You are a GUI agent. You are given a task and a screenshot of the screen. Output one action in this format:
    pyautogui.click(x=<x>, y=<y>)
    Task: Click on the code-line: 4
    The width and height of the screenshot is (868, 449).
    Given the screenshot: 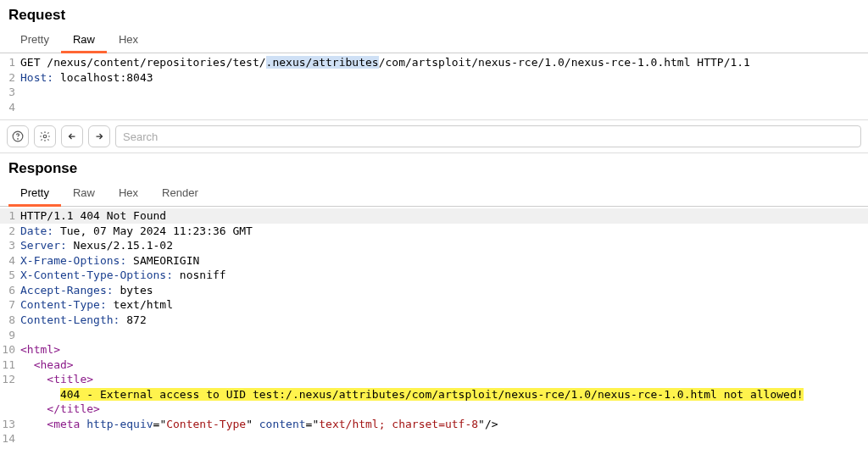 What is the action you would take?
    pyautogui.click(x=434, y=108)
    